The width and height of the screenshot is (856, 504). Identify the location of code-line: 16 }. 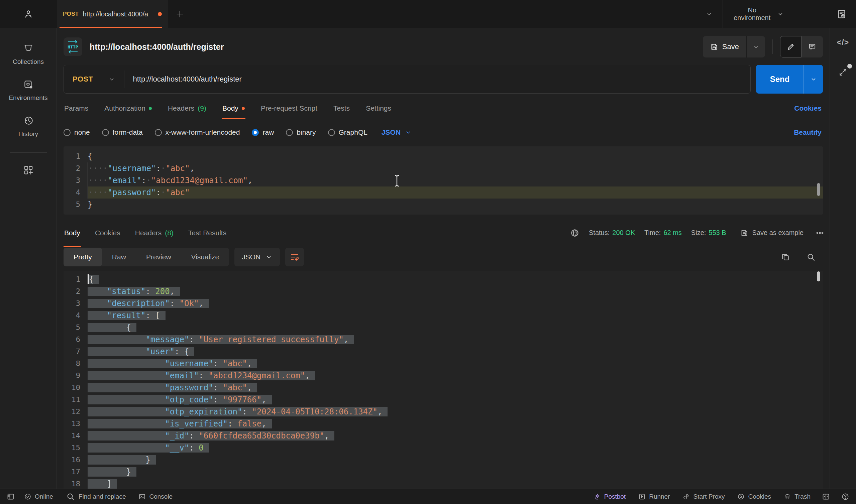
(443, 460).